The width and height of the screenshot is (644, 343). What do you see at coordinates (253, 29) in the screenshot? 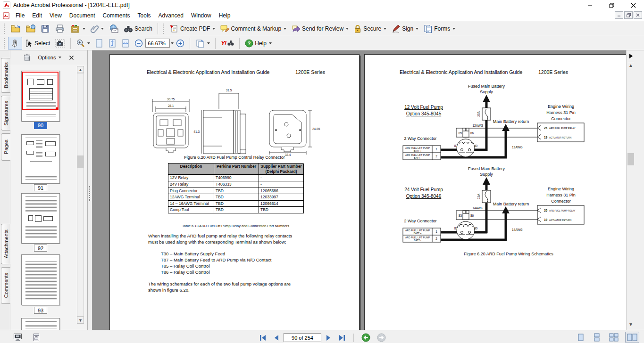
I see `comment-markup-button: Comment & Markup` at bounding box center [253, 29].